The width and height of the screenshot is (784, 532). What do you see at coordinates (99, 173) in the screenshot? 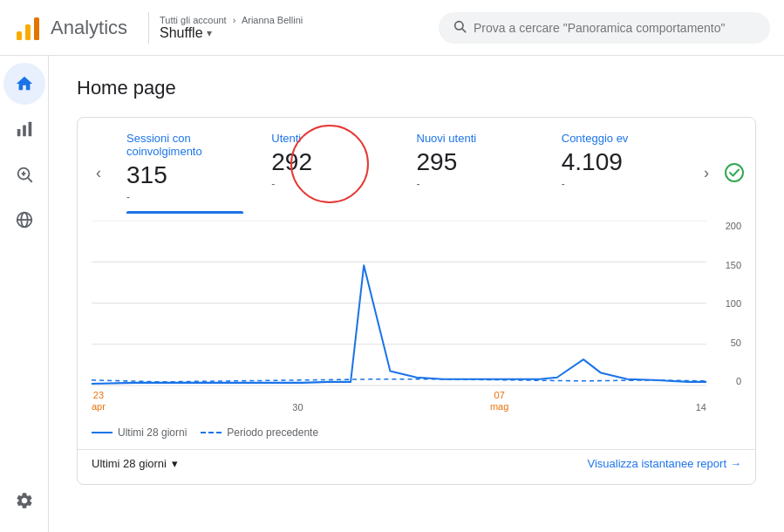
I see `metrics-prev-button: ‹` at bounding box center [99, 173].